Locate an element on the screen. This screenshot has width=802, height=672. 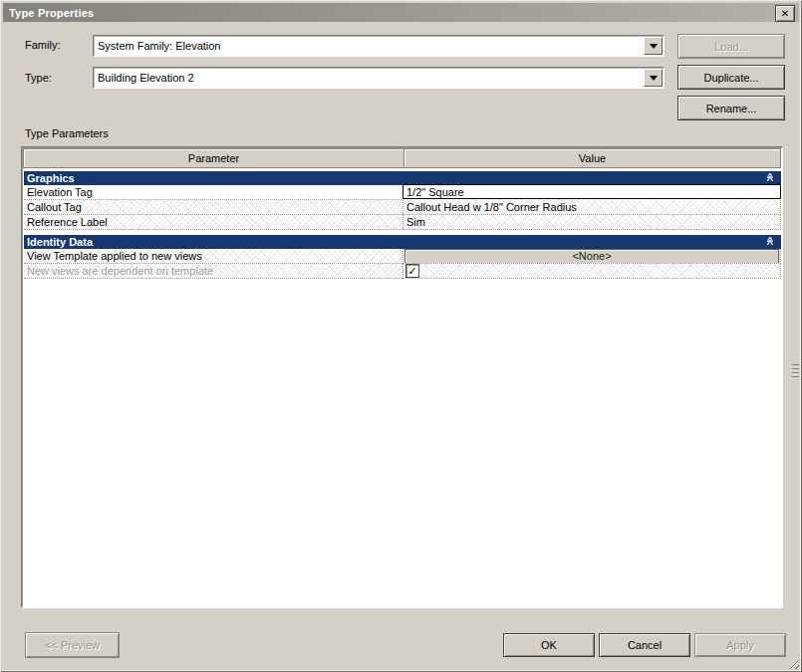
titlebar: Type Properties ✕ is located at coordinates (401, 12).